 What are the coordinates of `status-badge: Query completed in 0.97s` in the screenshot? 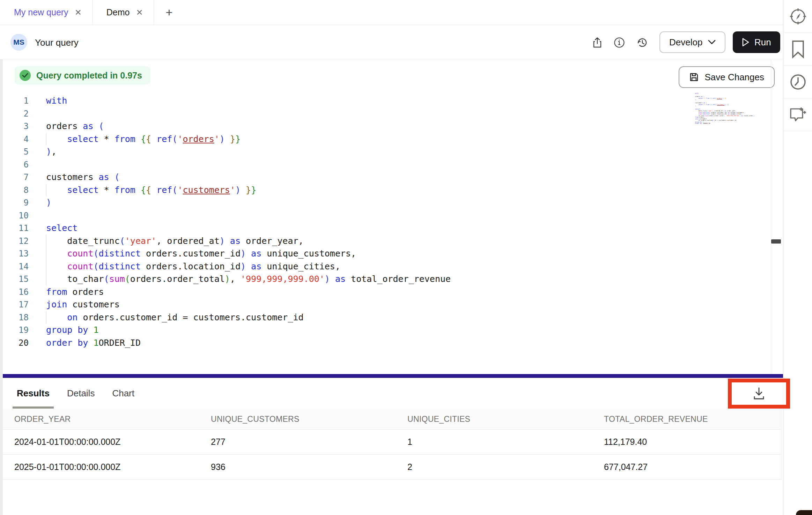 It's located at (82, 75).